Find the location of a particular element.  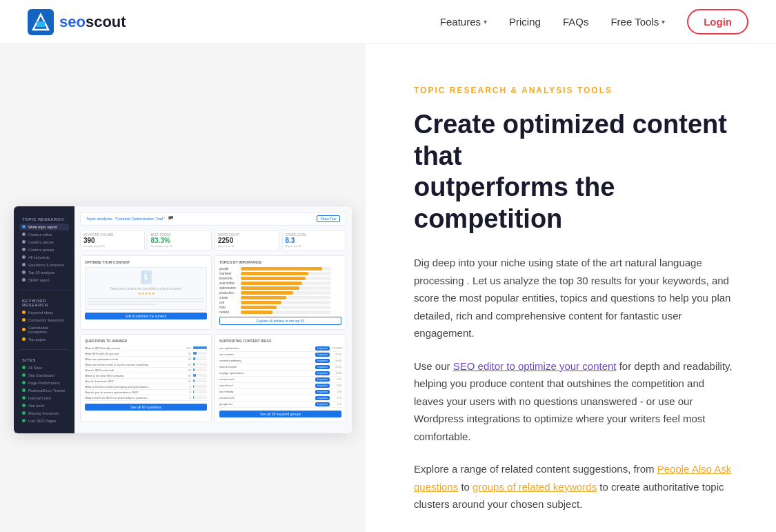

ss-sidebar: Topic research Write topic report Conten… is located at coordinates (44, 320).